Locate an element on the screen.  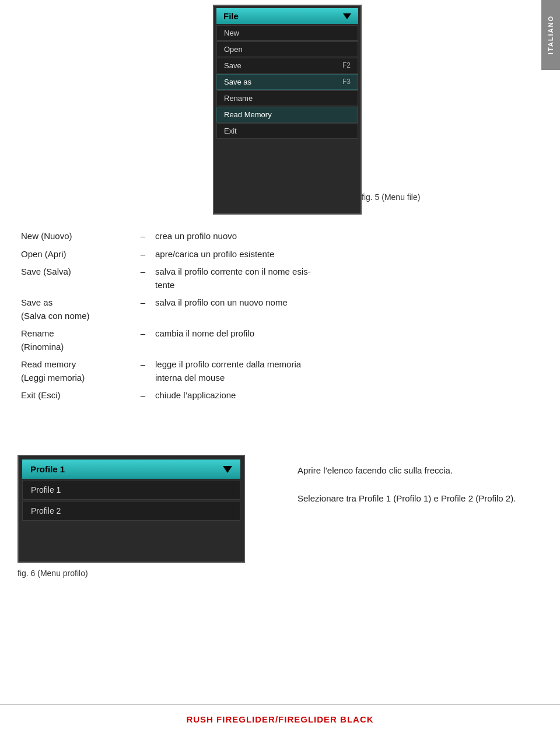
term-open: Open (Apri) is located at coordinates (76, 254).